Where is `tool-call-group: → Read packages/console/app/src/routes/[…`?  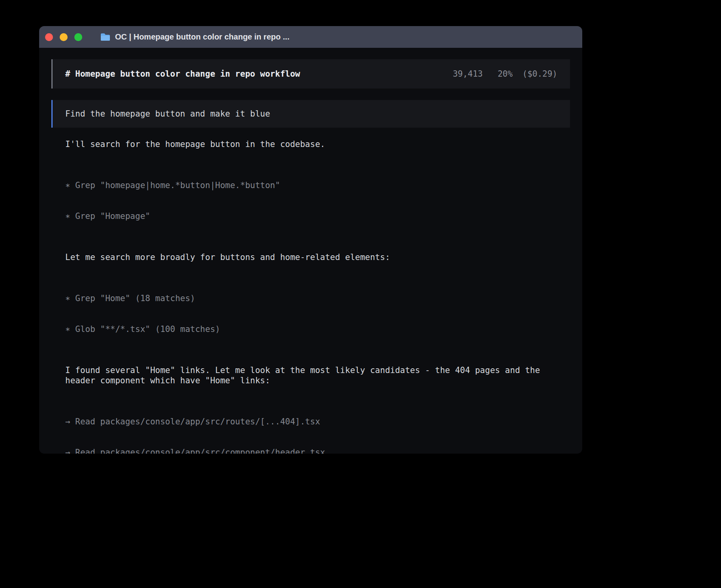
tool-call-group: → Read packages/console/app/src/routes/[… is located at coordinates (318, 425).